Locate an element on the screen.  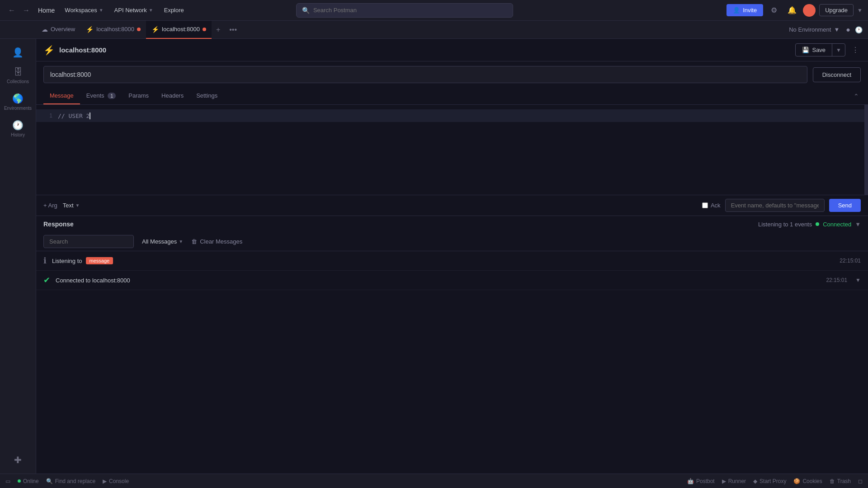
all-messages-label: All Messages is located at coordinates (159, 241).